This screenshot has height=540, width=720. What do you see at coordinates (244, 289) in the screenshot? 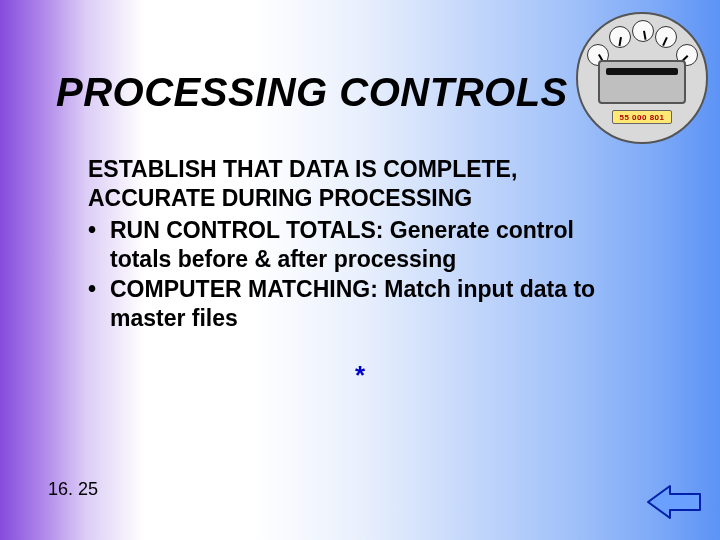
I see `bullet-term: COMPUTER MATCHING:` at bounding box center [244, 289].